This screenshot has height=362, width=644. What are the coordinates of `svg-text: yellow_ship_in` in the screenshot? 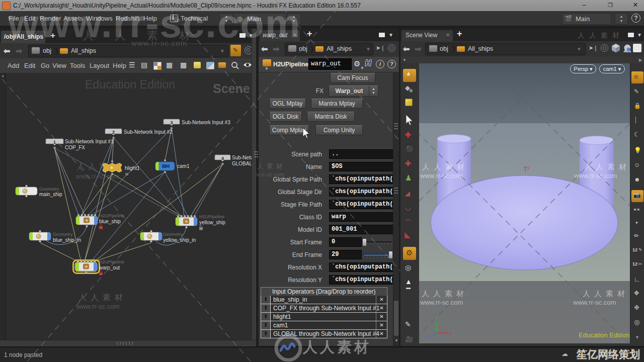 It's located at (179, 240).